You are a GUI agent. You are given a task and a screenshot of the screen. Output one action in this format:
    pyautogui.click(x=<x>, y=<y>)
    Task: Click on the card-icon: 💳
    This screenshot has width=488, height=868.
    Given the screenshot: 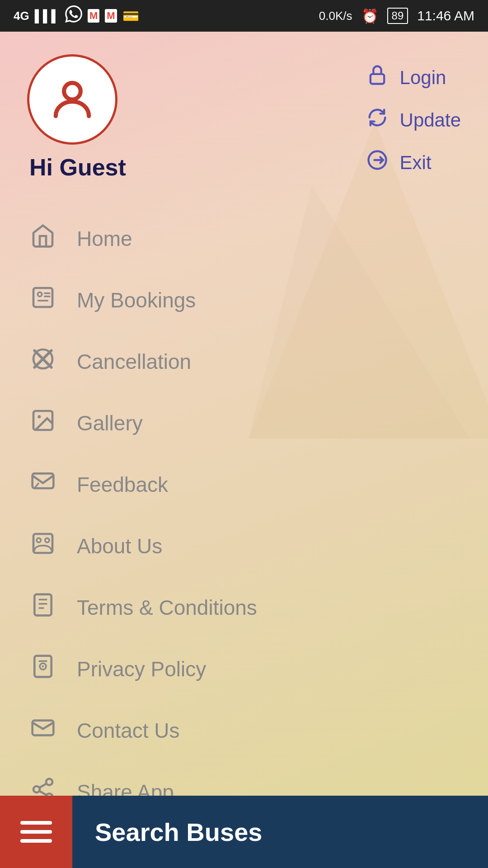 What is the action you would take?
    pyautogui.click(x=131, y=16)
    